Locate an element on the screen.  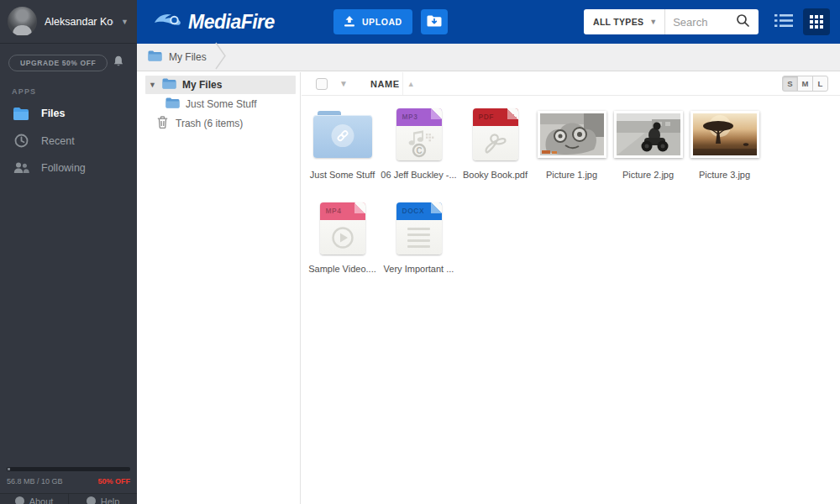
grid-view-button is located at coordinates (816, 22).